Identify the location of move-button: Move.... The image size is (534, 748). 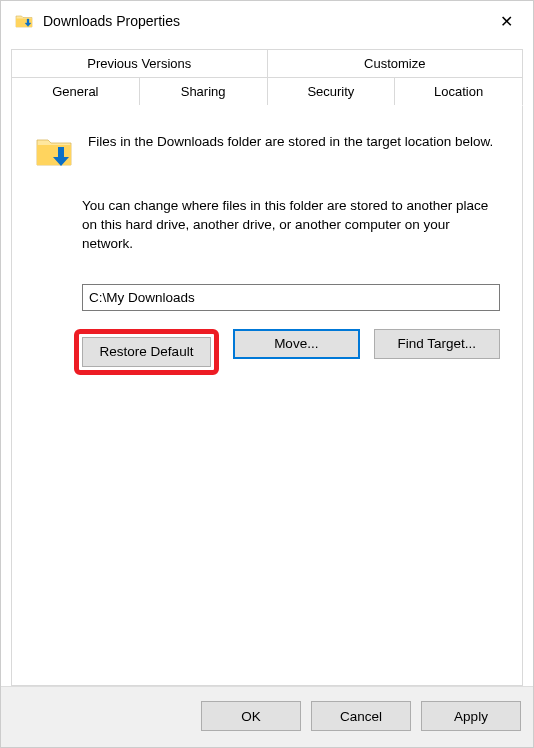
(296, 344).